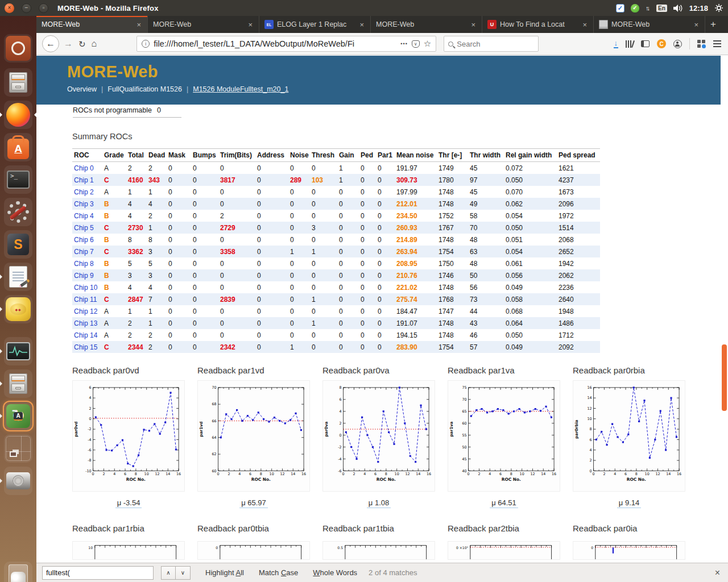  I want to click on clock: 12:18, so click(698, 8).